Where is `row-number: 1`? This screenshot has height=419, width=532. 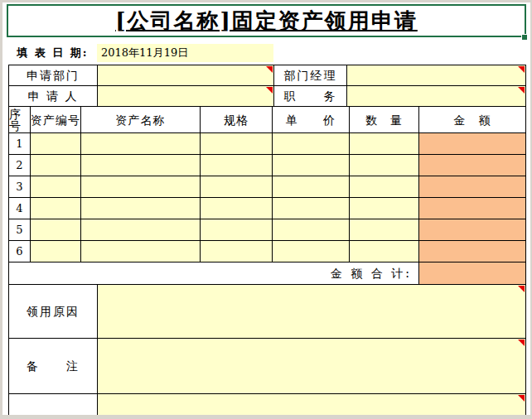
row-number: 1 is located at coordinates (20, 144).